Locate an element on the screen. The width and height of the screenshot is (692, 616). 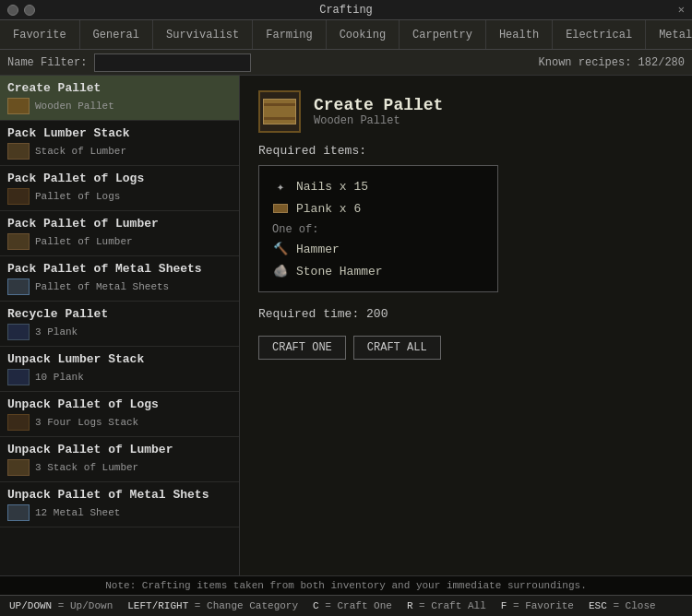
tab-electrical: Electrical is located at coordinates (600, 35).